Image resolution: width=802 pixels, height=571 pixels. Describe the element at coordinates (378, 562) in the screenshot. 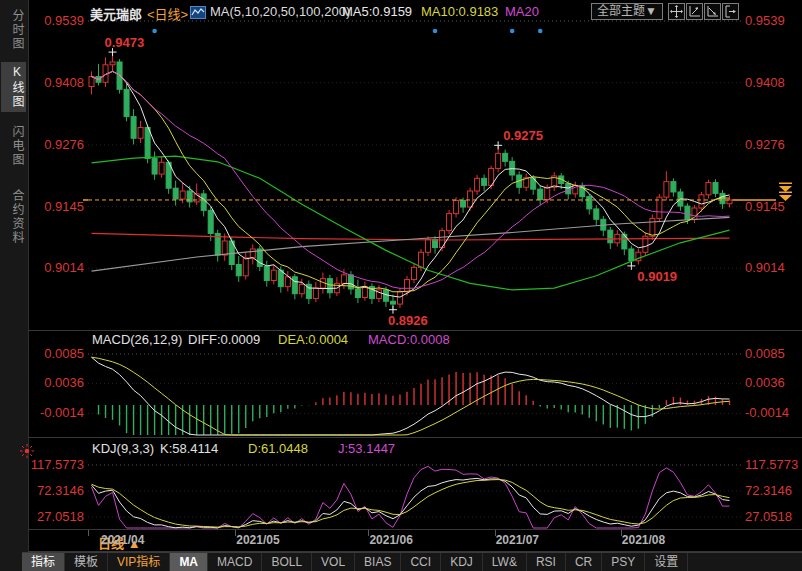

I see `toolbar-item-bias: BIAS` at that location.